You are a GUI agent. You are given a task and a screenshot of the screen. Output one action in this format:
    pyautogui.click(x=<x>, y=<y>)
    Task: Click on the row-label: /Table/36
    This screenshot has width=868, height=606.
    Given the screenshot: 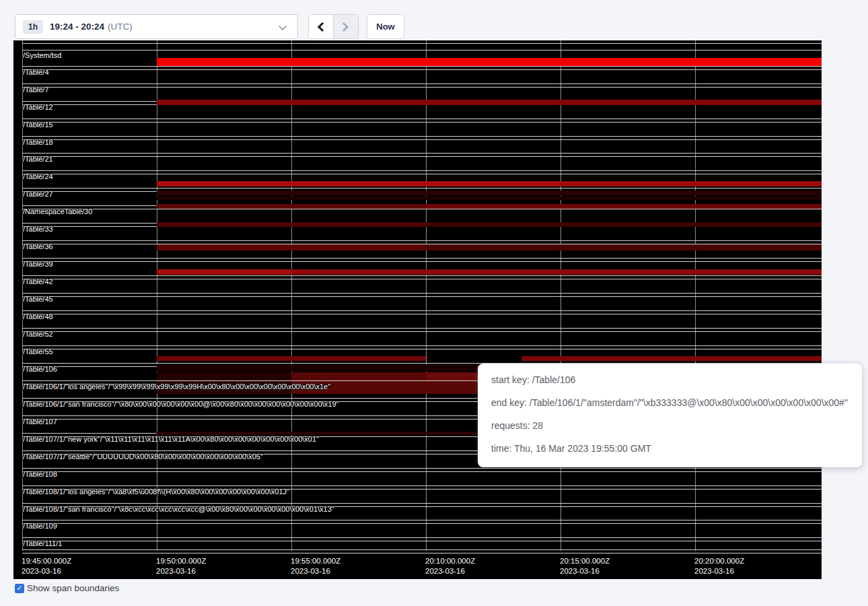 What is the action you would take?
    pyautogui.click(x=38, y=246)
    